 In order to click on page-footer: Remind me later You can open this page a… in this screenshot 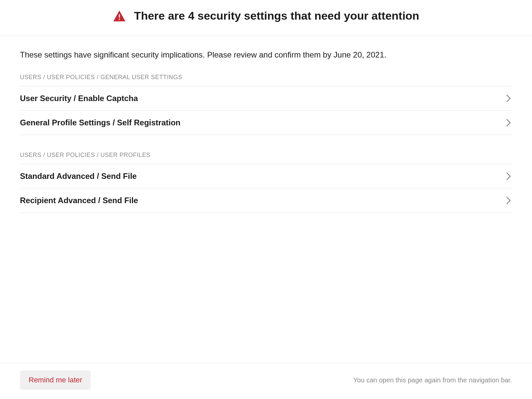, I will do `click(266, 381)`.